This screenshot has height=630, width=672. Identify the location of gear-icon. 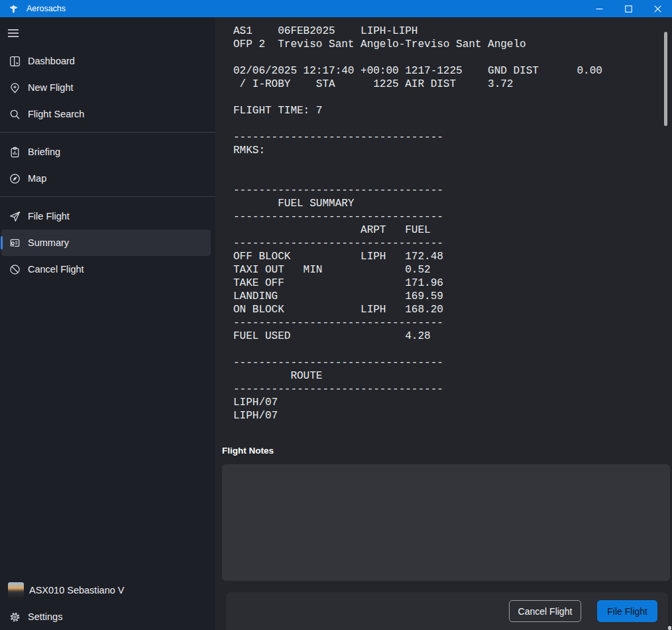
(15, 617).